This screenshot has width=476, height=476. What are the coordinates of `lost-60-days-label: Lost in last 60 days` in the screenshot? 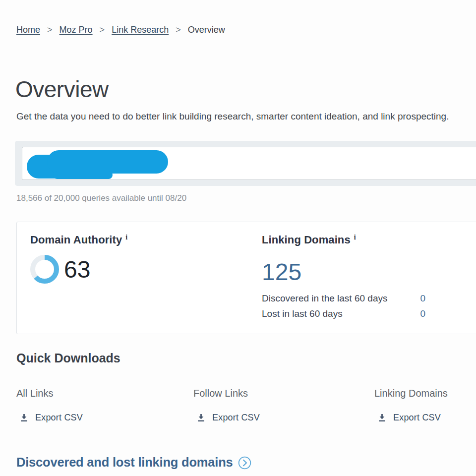 It's located at (302, 313).